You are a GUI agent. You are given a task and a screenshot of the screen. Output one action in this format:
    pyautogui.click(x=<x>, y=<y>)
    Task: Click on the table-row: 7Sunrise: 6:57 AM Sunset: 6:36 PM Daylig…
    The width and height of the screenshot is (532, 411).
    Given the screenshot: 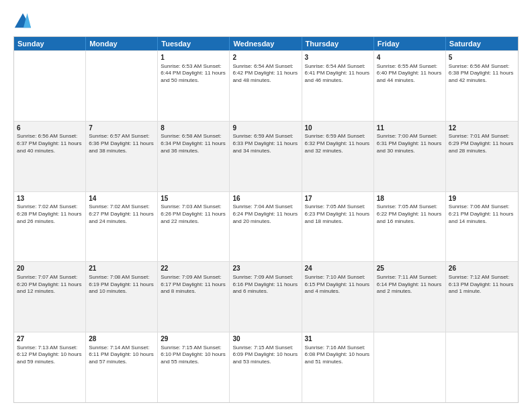 What is the action you would take?
    pyautogui.click(x=122, y=156)
    